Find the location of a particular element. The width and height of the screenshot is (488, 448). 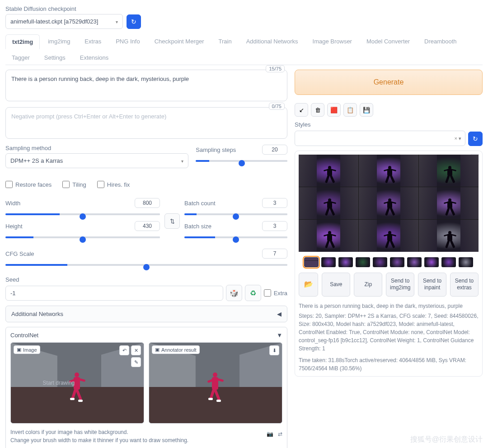

tab-txt2img: txt2img is located at coordinates (23, 42).